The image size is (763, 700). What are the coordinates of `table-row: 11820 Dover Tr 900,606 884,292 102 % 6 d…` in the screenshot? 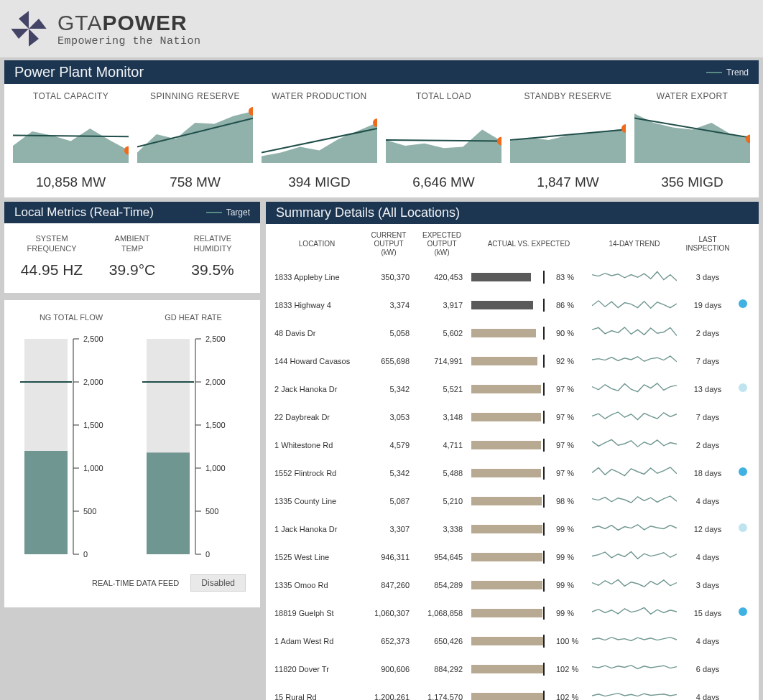 It's located at (512, 669).